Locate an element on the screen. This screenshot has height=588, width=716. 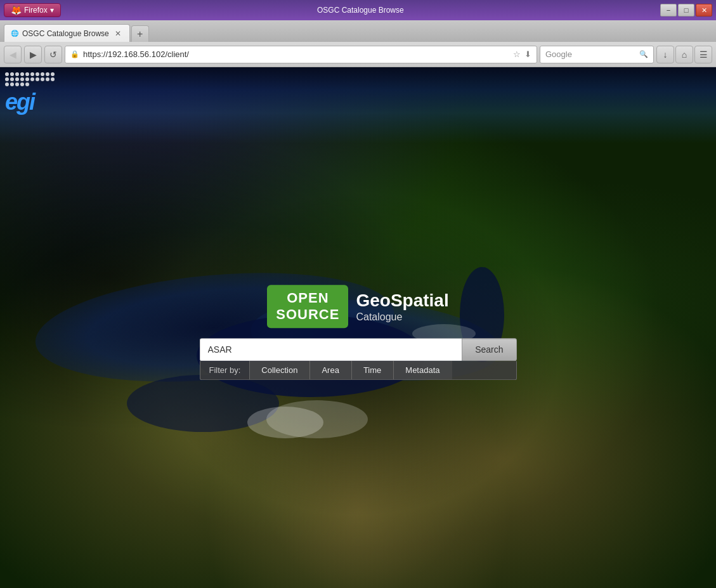
menu-button: ☰ is located at coordinates (703, 55).